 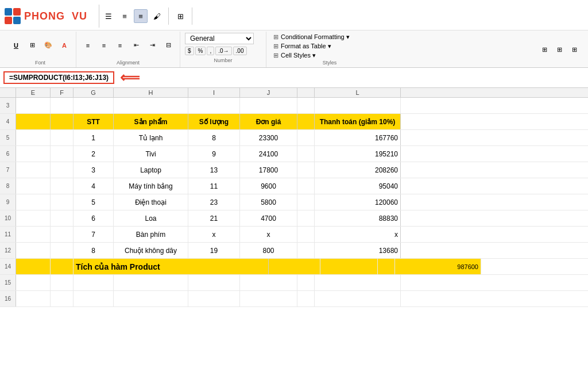 What do you see at coordinates (214, 138) in the screenshot?
I see `cell-i5-so-luong: 8` at bounding box center [214, 138].